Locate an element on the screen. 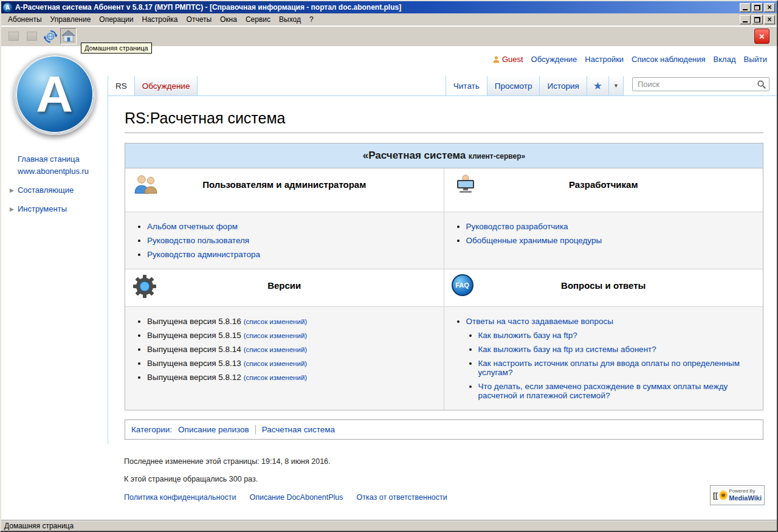 This screenshot has width=778, height=532. section-users-title-cell: Пользователям и администраторам is located at coordinates (284, 190).